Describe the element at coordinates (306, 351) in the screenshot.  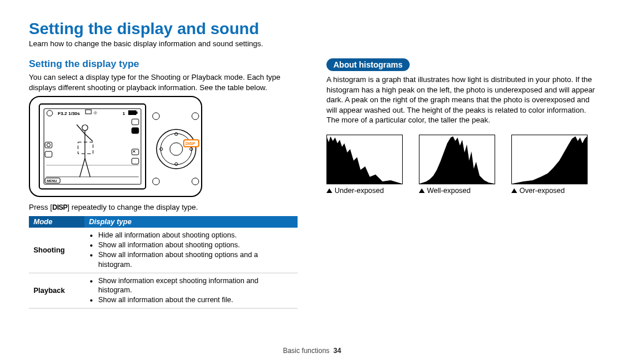
I see `footer-section: Basic functions` at that location.